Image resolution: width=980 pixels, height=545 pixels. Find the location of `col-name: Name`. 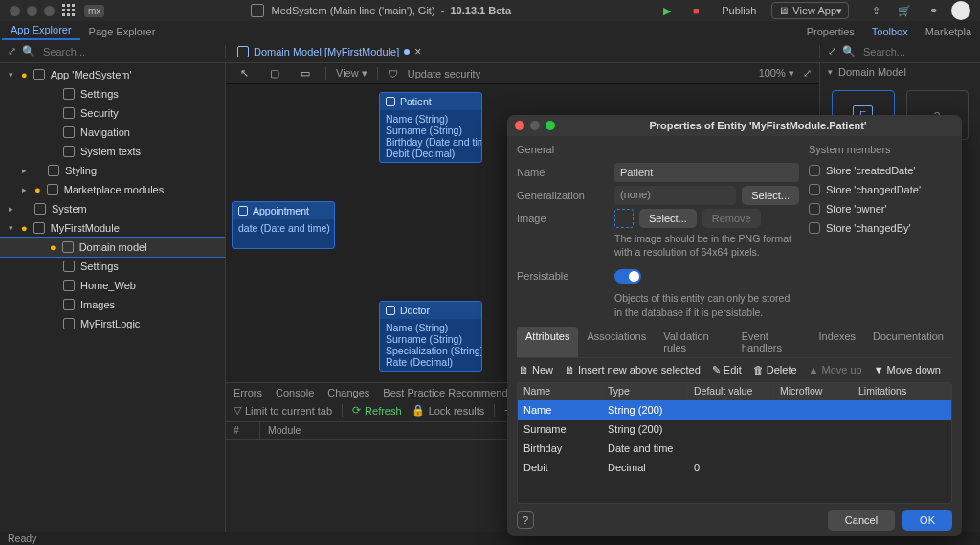

col-name: Name is located at coordinates (560, 392).